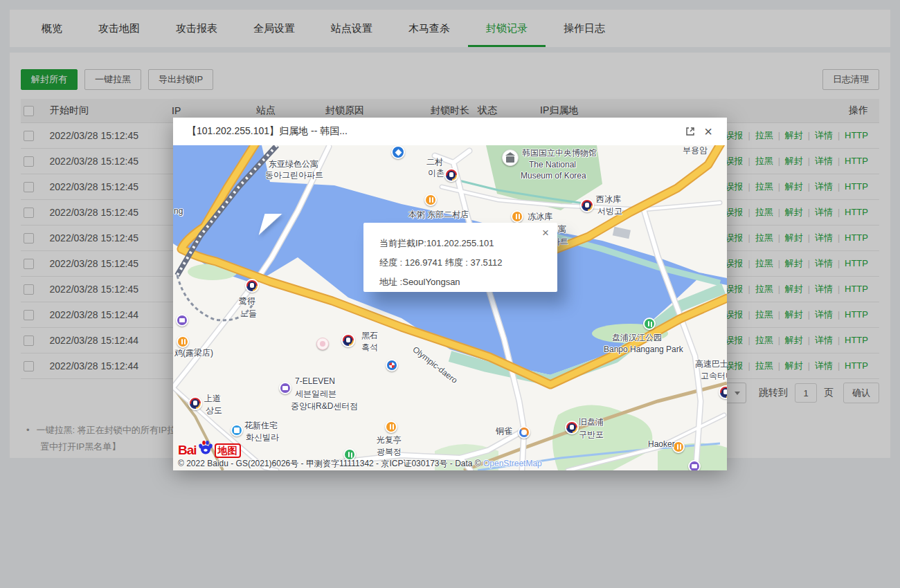  What do you see at coordinates (451, 175) in the screenshot?
I see `ichon-station-icon` at bounding box center [451, 175].